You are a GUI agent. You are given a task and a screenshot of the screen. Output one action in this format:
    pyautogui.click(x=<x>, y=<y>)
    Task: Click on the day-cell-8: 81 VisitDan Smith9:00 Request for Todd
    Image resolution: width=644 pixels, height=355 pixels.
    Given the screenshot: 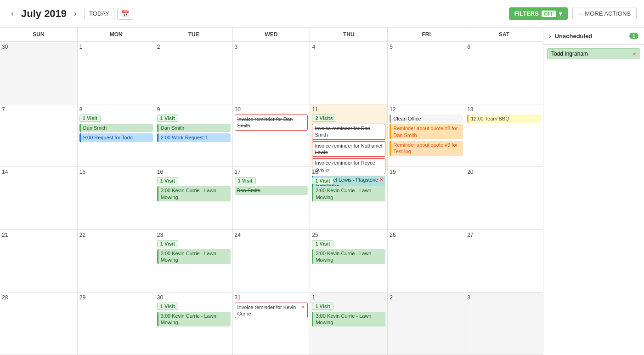 What is the action you would take?
    pyautogui.click(x=117, y=136)
    